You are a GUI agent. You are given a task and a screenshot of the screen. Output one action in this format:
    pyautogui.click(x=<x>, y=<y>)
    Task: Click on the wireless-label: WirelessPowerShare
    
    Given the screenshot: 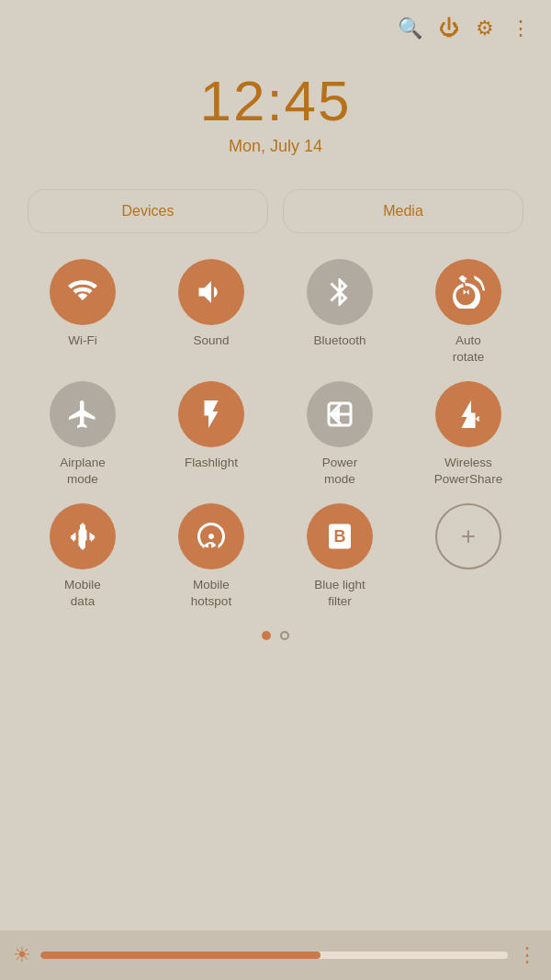 What is the action you would take?
    pyautogui.click(x=468, y=470)
    